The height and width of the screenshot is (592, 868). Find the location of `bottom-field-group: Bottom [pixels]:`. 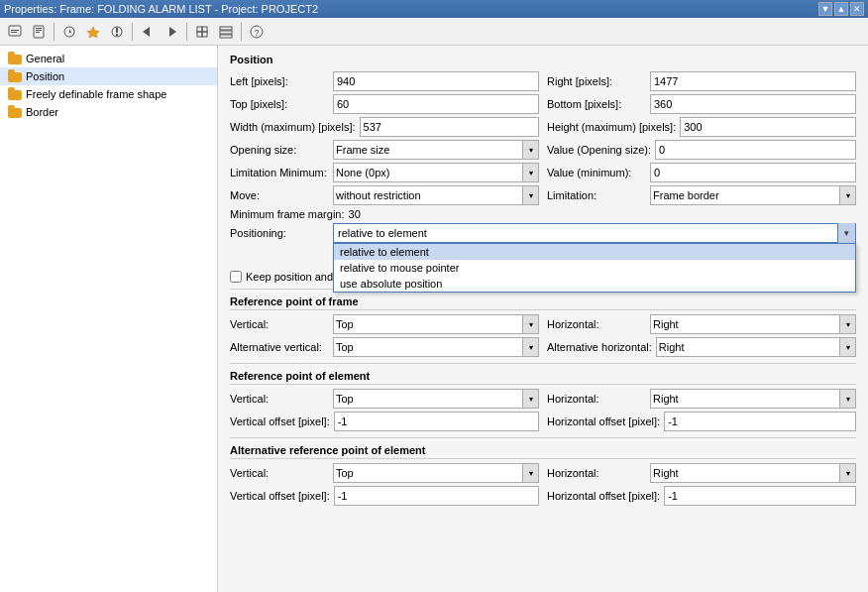

bottom-field-group: Bottom [pixels]: is located at coordinates (702, 104).